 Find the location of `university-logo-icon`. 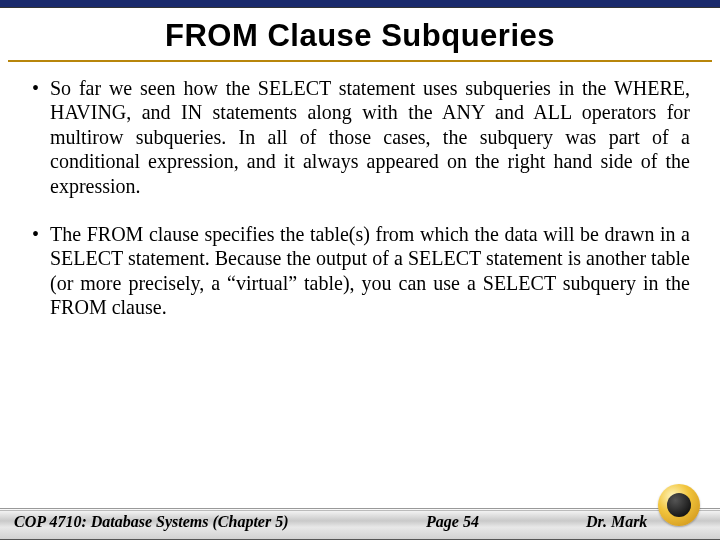

university-logo-icon is located at coordinates (679, 505).